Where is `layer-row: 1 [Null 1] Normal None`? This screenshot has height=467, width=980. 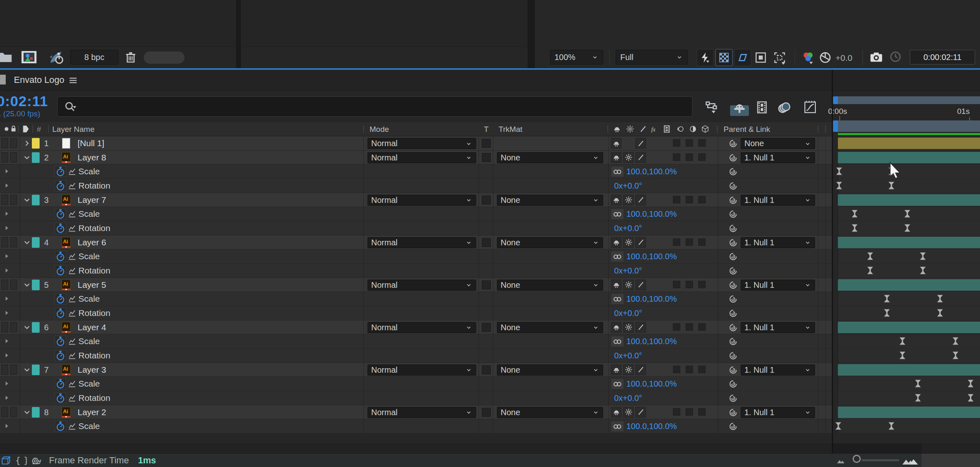 layer-row: 1 [Null 1] Normal None is located at coordinates (416, 143).